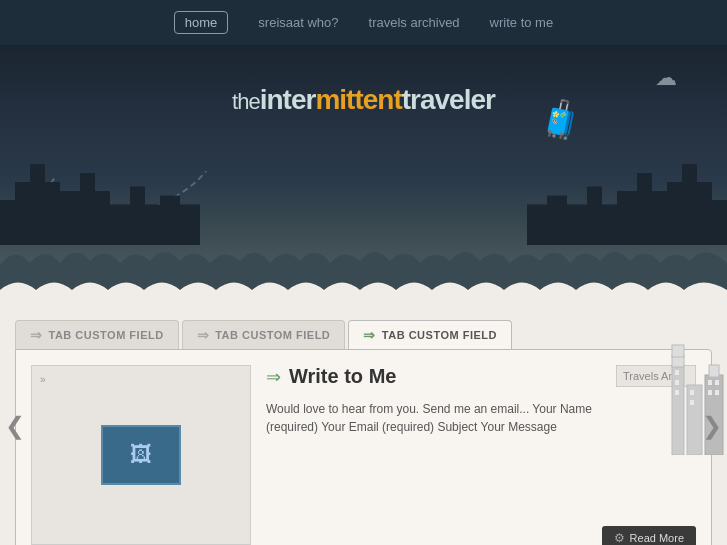 The height and width of the screenshot is (545, 727). What do you see at coordinates (202, 22) in the screenshot?
I see `nav-home: home` at bounding box center [202, 22].